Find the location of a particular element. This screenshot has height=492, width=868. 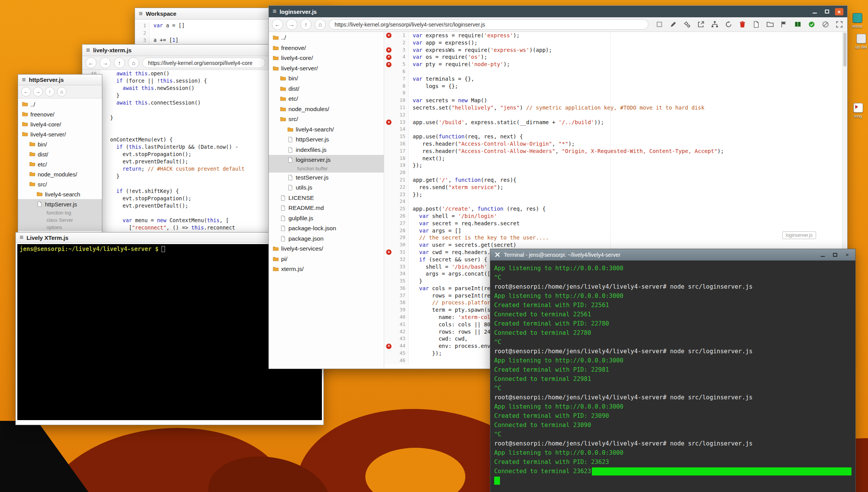

tree-item: lively4-services/ is located at coordinates (326, 249).